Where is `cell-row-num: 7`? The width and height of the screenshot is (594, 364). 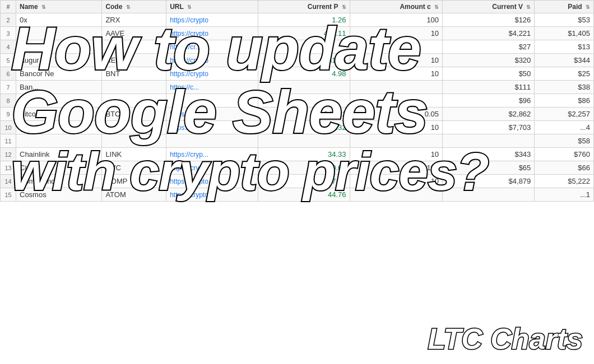
cell-row-num: 7 is located at coordinates (8, 87).